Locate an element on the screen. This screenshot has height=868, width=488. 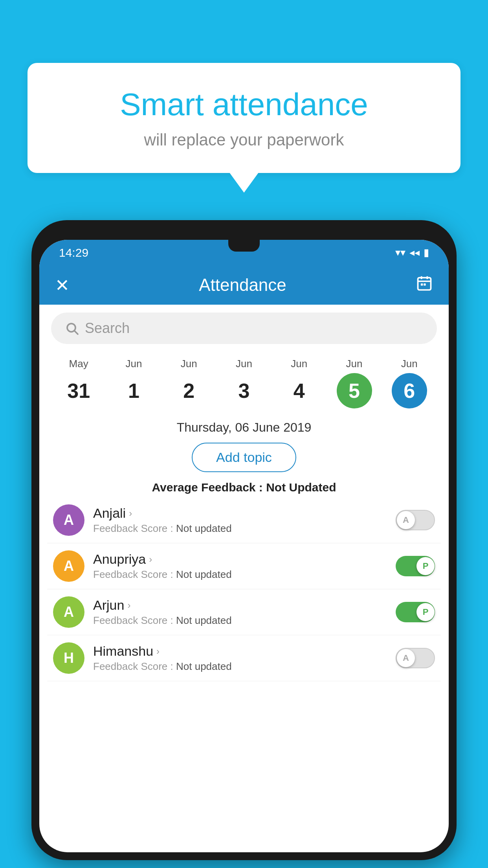
cal-day-4: Jun 4 is located at coordinates (299, 383).